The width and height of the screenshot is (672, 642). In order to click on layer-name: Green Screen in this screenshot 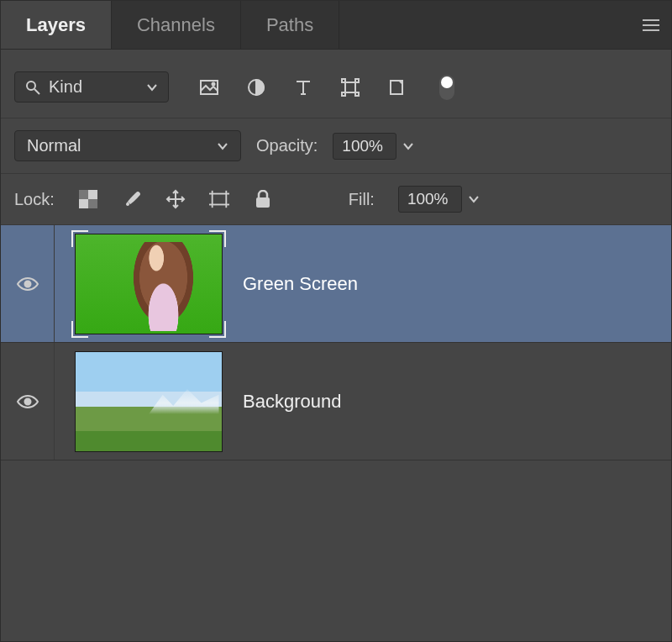, I will do `click(301, 284)`.